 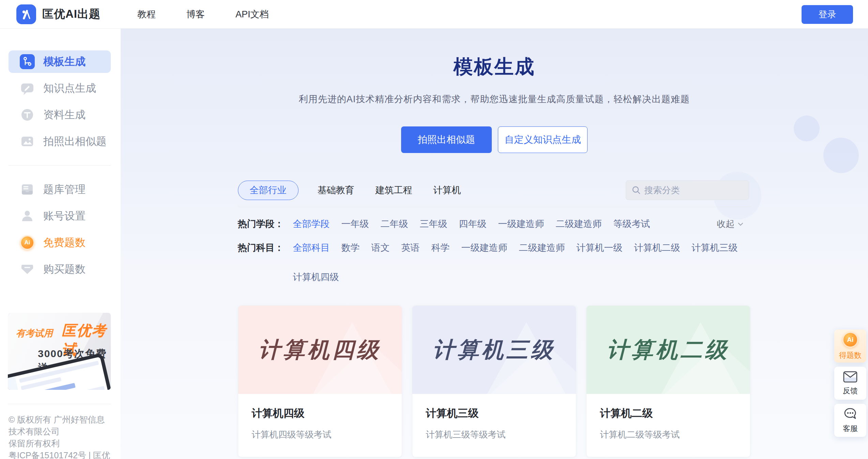 What do you see at coordinates (494, 55) in the screenshot?
I see `page-title: 模板生成` at bounding box center [494, 55].